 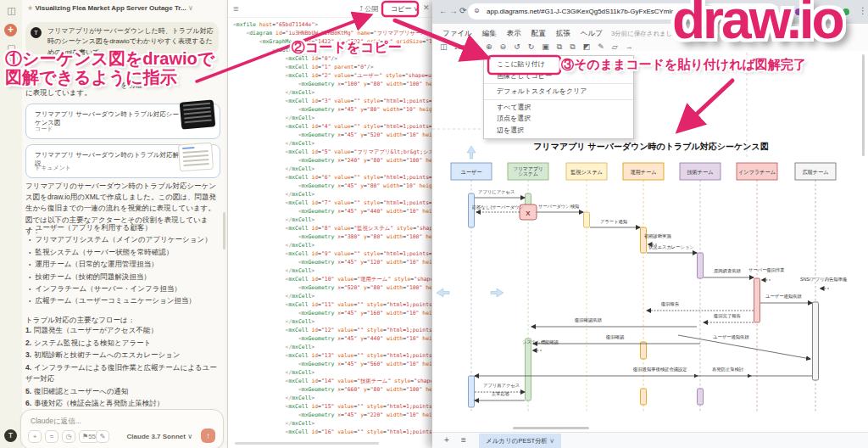 I want to click on diagram-title: フリマアプリ サーバーダウン時のトラブル対応シーケンス図, so click(x=651, y=146).